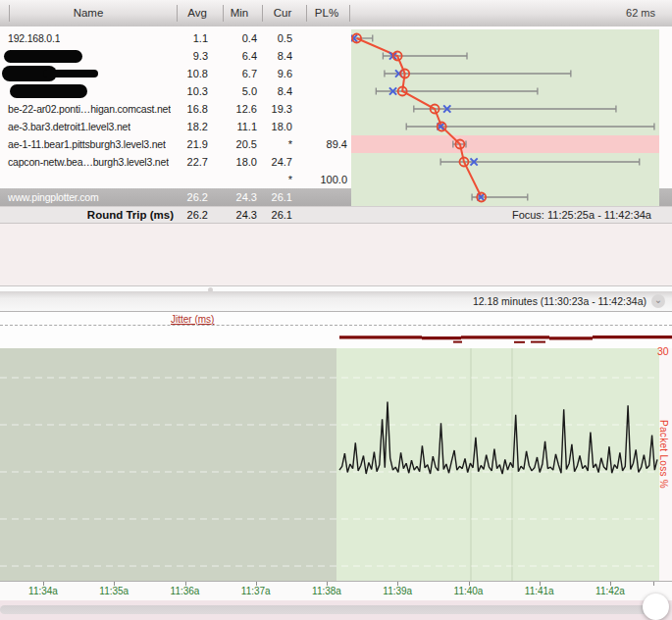 The width and height of the screenshot is (672, 620). I want to click on axis-tick-label: 11:39a, so click(397, 591).